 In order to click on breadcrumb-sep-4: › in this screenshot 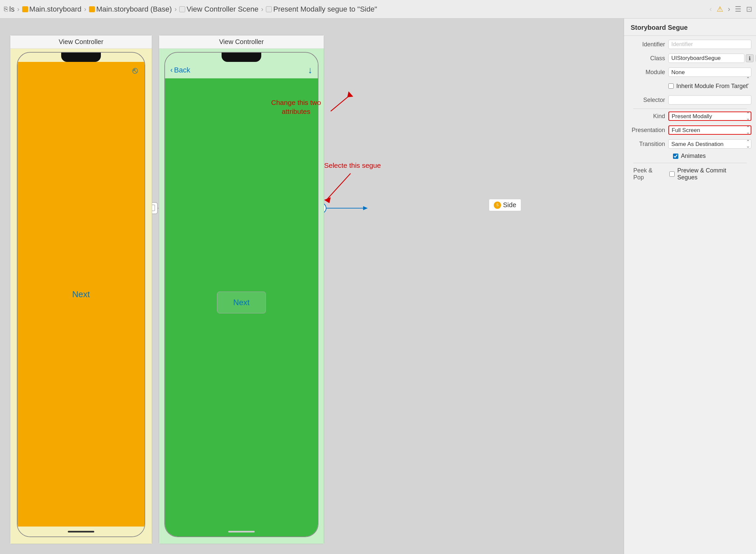, I will do `click(263, 9)`.